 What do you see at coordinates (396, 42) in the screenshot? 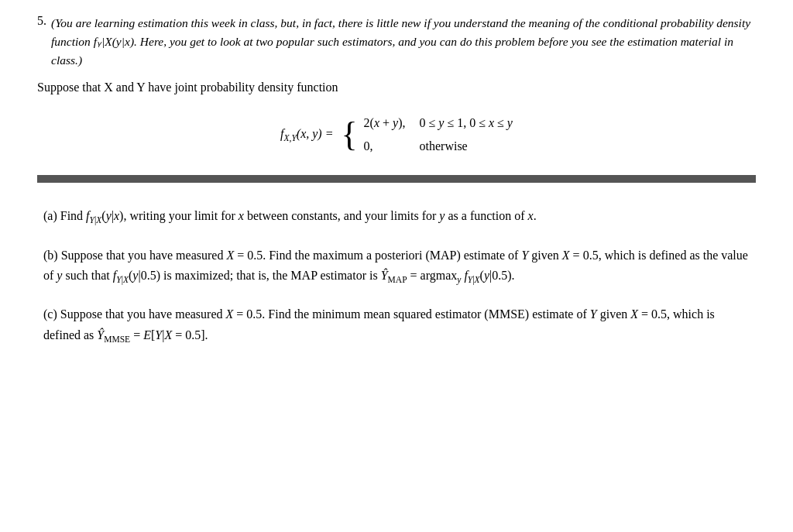
I see `problem-header: 5. (You are learning estimation this wee…` at bounding box center [396, 42].